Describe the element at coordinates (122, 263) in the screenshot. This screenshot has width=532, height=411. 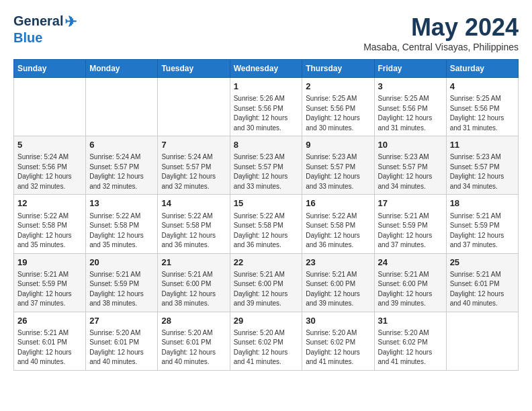
I see `day-number: 20` at that location.